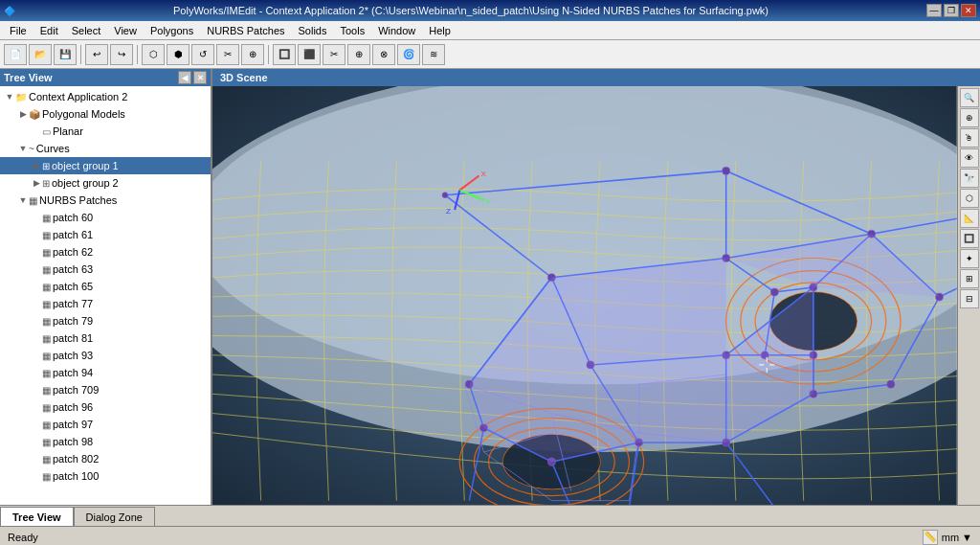 This screenshot has width=980, height=545. I want to click on tool12: ⊗, so click(384, 55).